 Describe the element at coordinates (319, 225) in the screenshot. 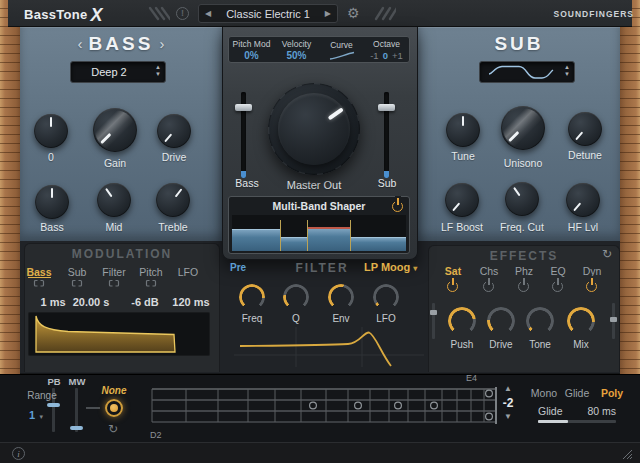

I see `multiband-shaper: Multi-Band Shaper` at that location.